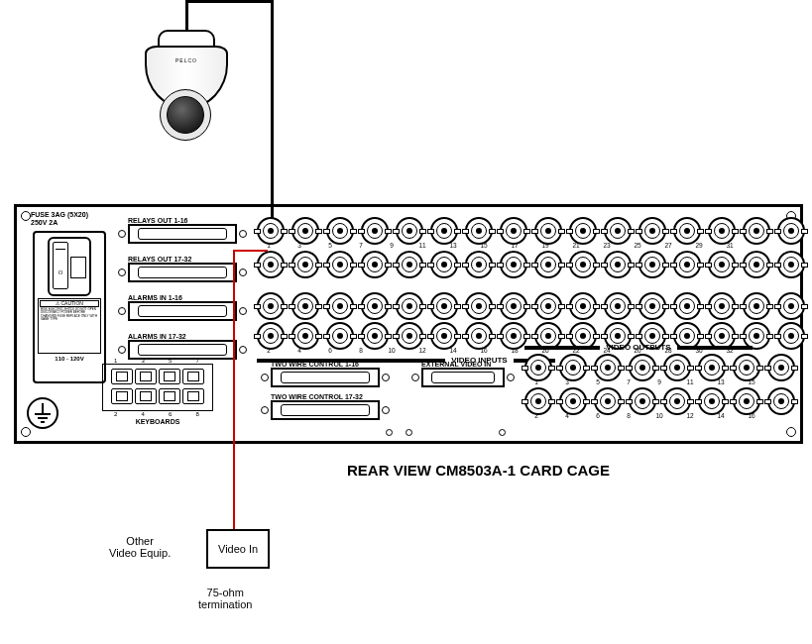 This screenshot has width=812, height=644. Describe the element at coordinates (69, 326) in the screenshot. I see `warning-sticker: ⚠ CAUTION RISK ELECTRIC SHOCK DO NOT OPE…` at that location.